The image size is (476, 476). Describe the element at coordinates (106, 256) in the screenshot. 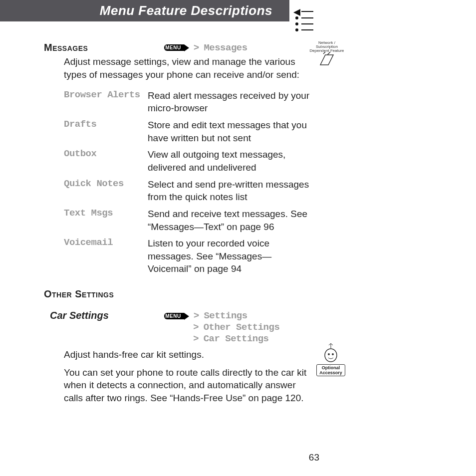

I see `term: Voicemail` at that location.